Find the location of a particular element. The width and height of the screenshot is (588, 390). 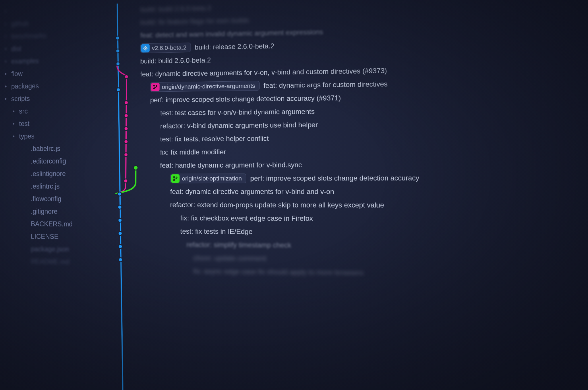

commit-message: test: test cases for v-on/v-bind dynamic… is located at coordinates (237, 112).